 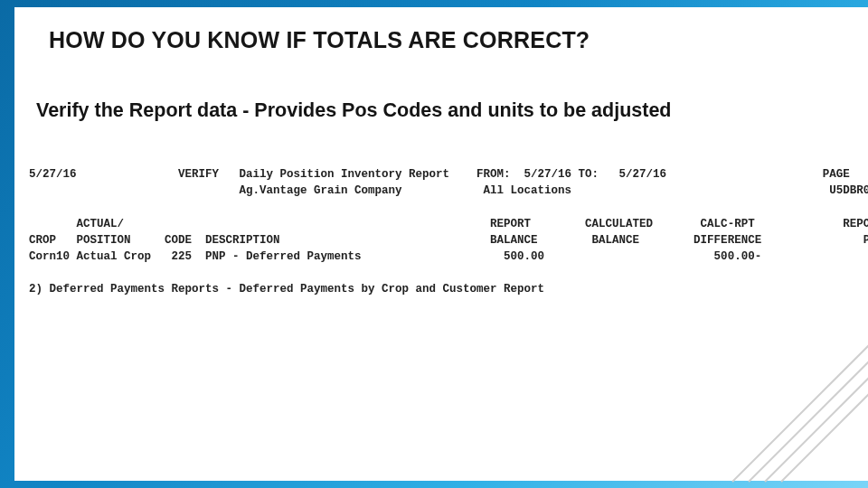 I want to click on report-columns-line1: ACTUAL/ REPORT CALCULATED CALC-RPT REPOR…, so click(x=448, y=224).